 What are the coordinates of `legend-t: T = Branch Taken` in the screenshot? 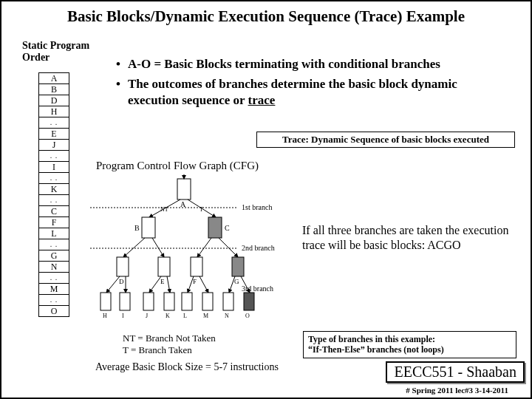 It's located at (169, 350).